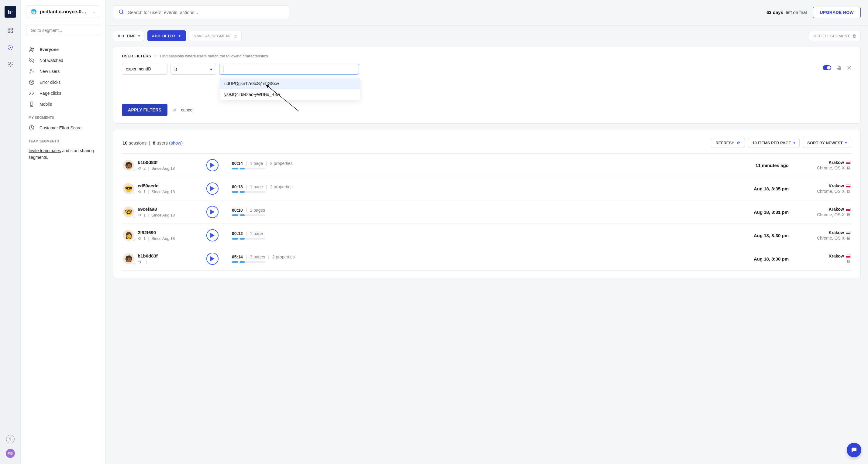 This screenshot has height=464, width=868. I want to click on suggestion-option: udUPQgknT7e3xSj1sbGSxw, so click(290, 84).